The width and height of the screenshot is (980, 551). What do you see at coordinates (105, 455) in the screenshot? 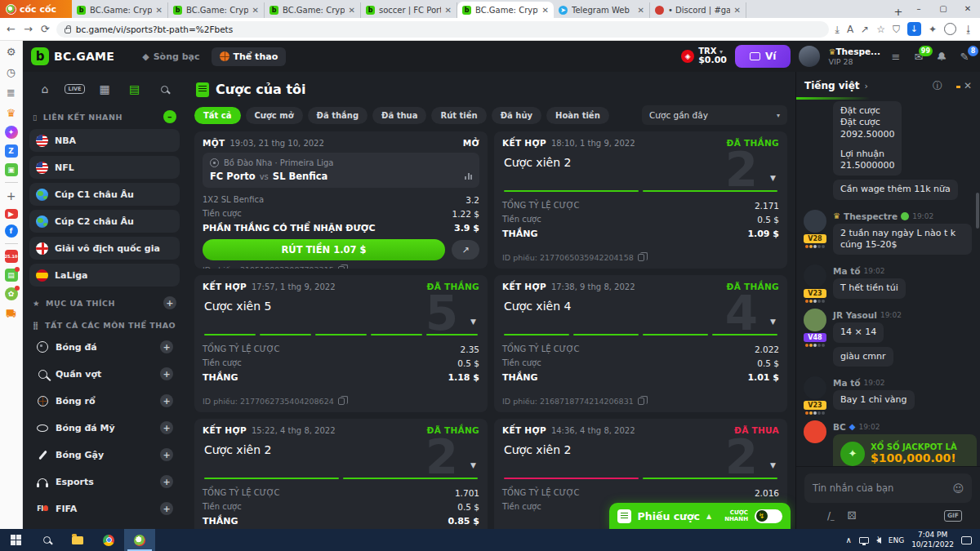
I see `sport-item: Bóng Gậy +` at bounding box center [105, 455].